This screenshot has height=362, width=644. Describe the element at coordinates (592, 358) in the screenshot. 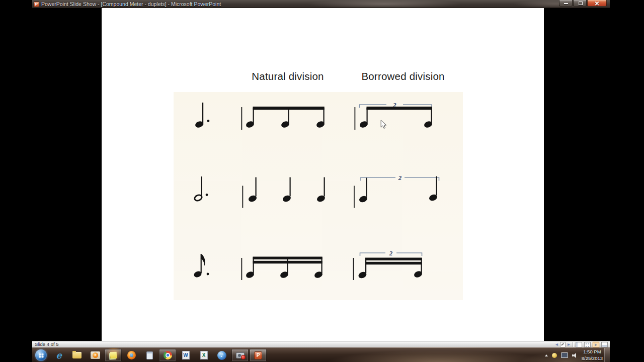

I see `clock-date: 8/25/2013` at that location.